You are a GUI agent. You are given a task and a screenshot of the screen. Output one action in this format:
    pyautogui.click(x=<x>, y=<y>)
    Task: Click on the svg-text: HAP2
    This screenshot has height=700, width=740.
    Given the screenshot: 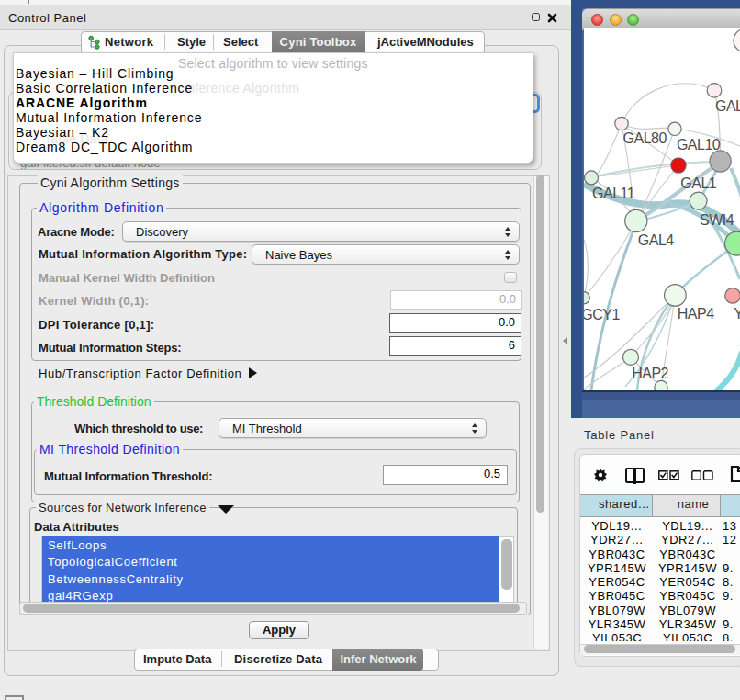 What is the action you would take?
    pyautogui.click(x=650, y=373)
    